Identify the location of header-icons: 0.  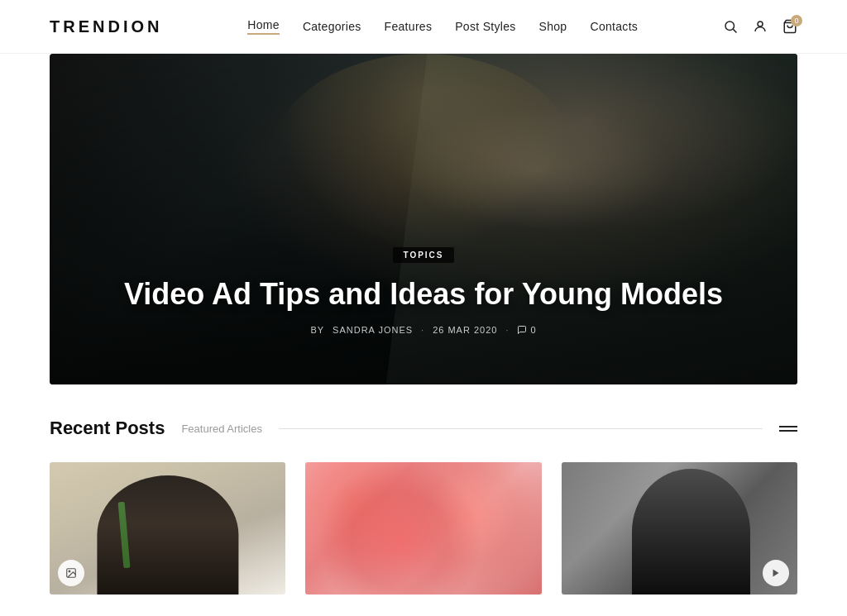
(760, 26).